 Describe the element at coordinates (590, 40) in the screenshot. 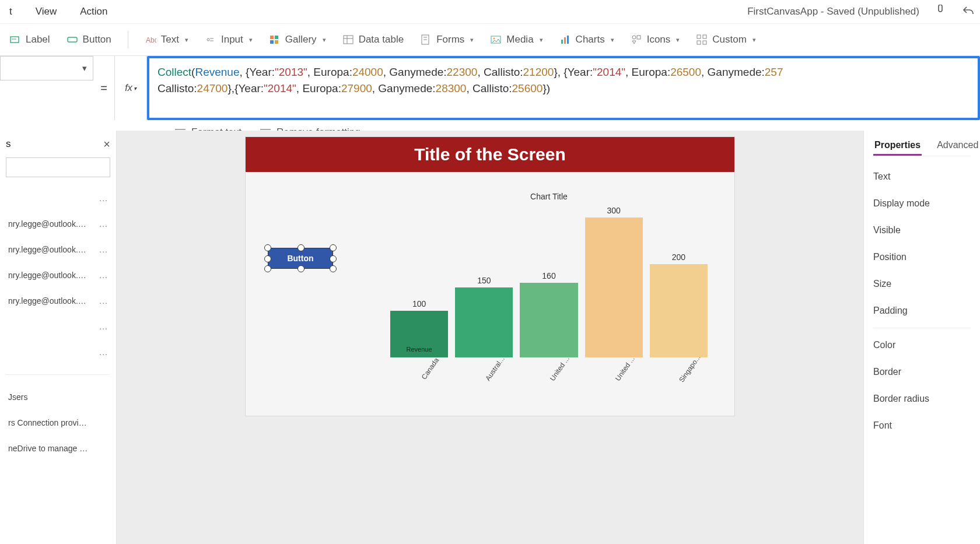

I see `ribbon-charts-label: Charts` at that location.